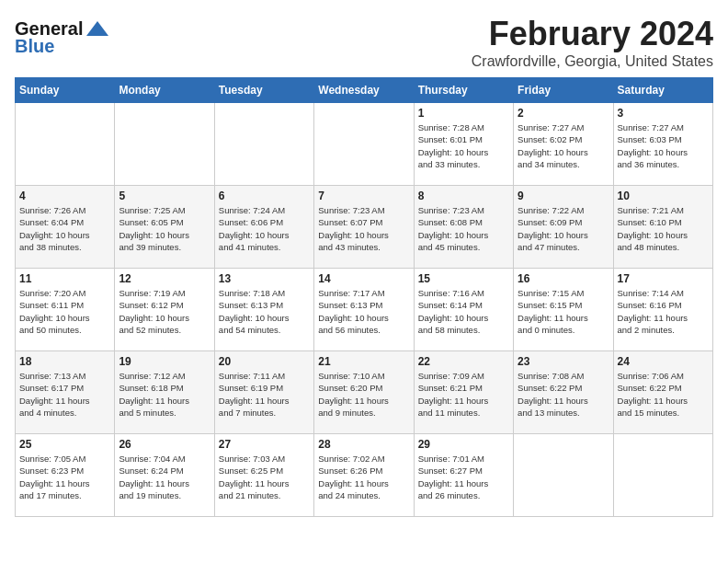 The image size is (728, 563). Describe the element at coordinates (165, 90) in the screenshot. I see `col-monday: Monday` at that location.